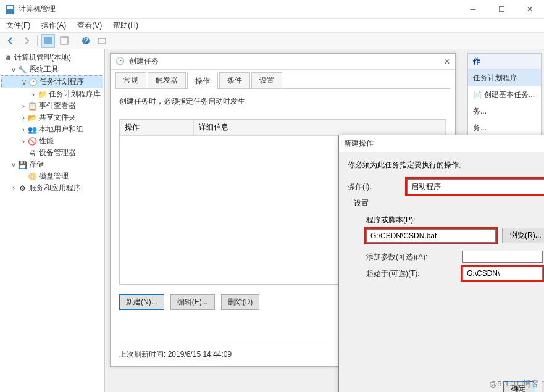 The height and width of the screenshot is (392, 544). Describe the element at coordinates (10, 41) in the screenshot. I see `back-button` at that location.